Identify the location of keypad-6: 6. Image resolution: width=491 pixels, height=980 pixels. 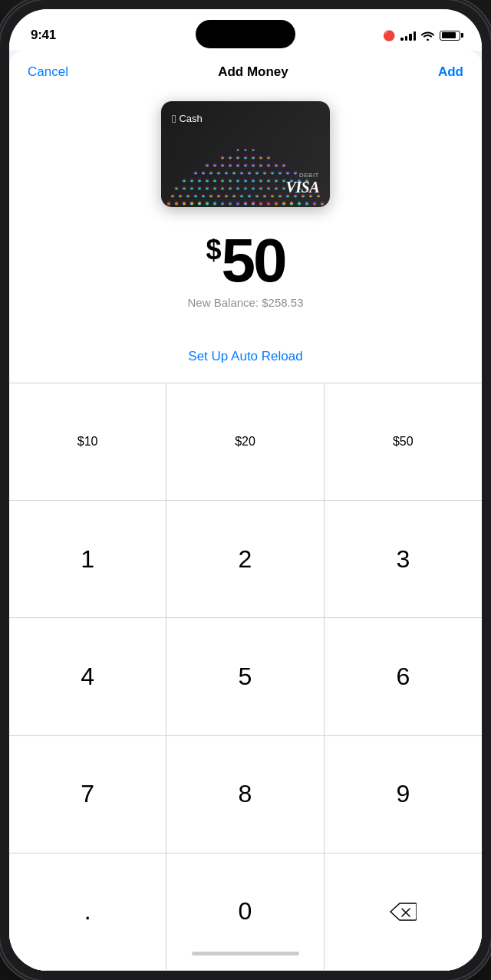
(404, 676).